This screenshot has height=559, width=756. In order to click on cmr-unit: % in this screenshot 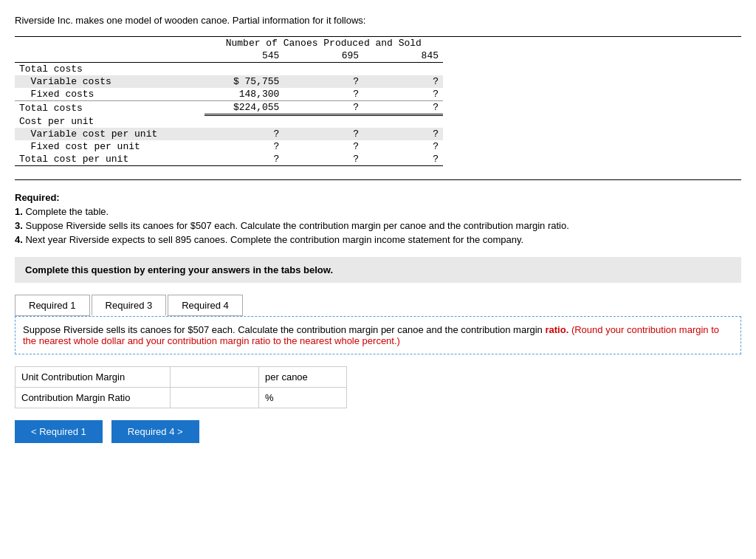, I will do `click(296, 397)`.